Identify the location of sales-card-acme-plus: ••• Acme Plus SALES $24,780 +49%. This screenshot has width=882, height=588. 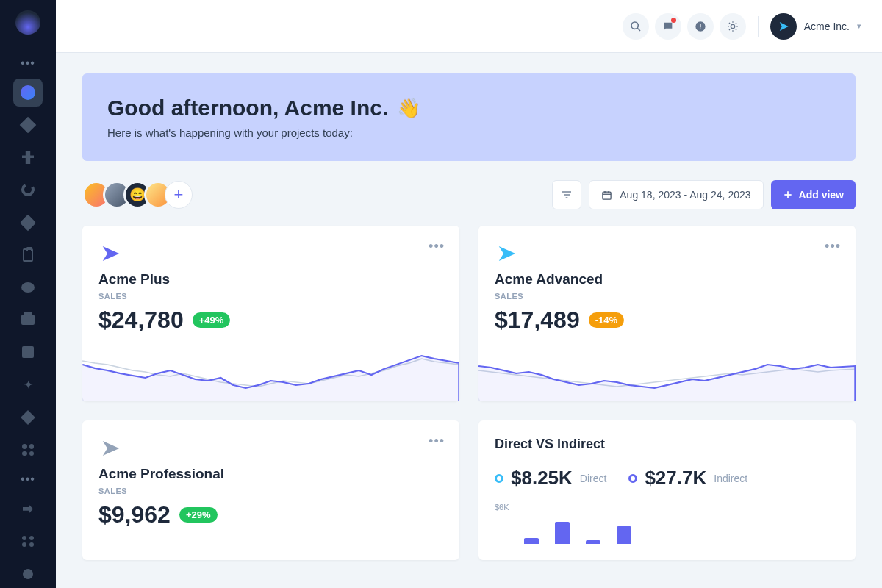
(270, 313).